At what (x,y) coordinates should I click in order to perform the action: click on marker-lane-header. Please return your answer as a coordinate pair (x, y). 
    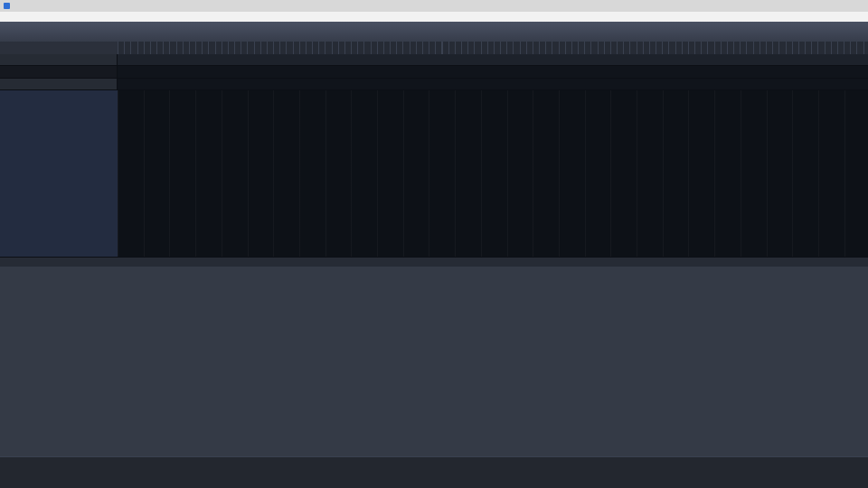
    Looking at the image, I should click on (59, 60).